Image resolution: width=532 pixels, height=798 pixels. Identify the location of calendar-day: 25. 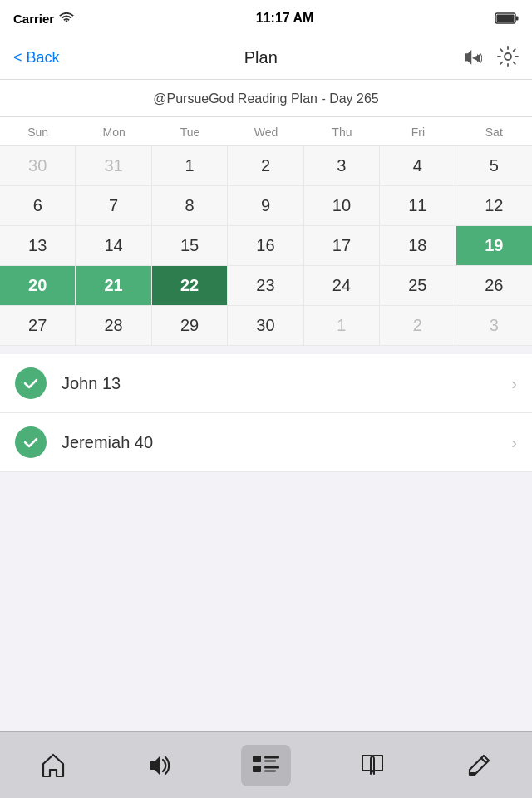
(417, 286).